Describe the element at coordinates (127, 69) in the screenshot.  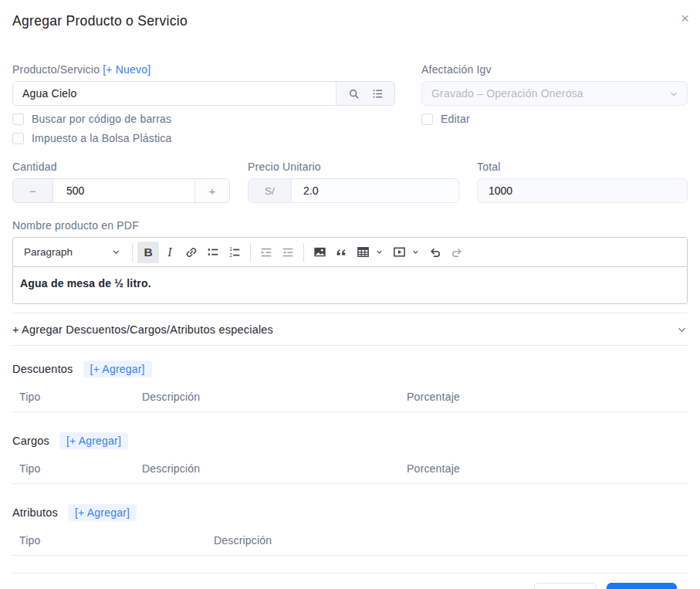
I see `new-product-link: [+ Nuevo]` at that location.